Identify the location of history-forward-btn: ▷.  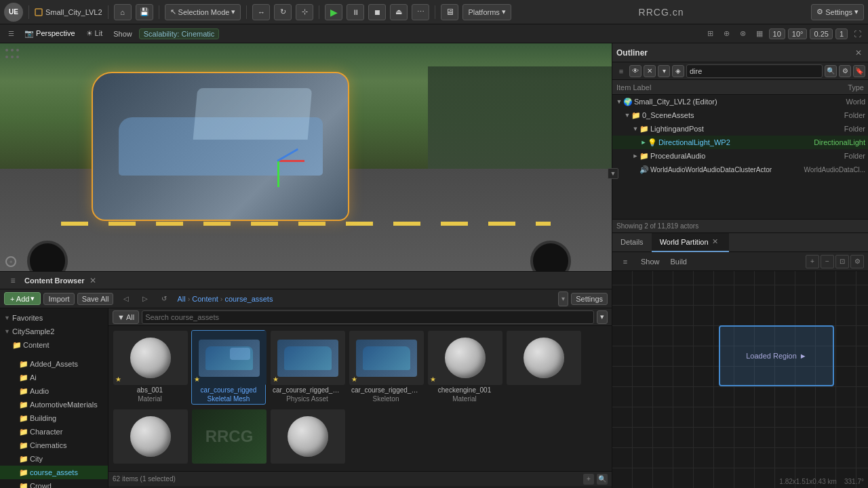
(145, 299).